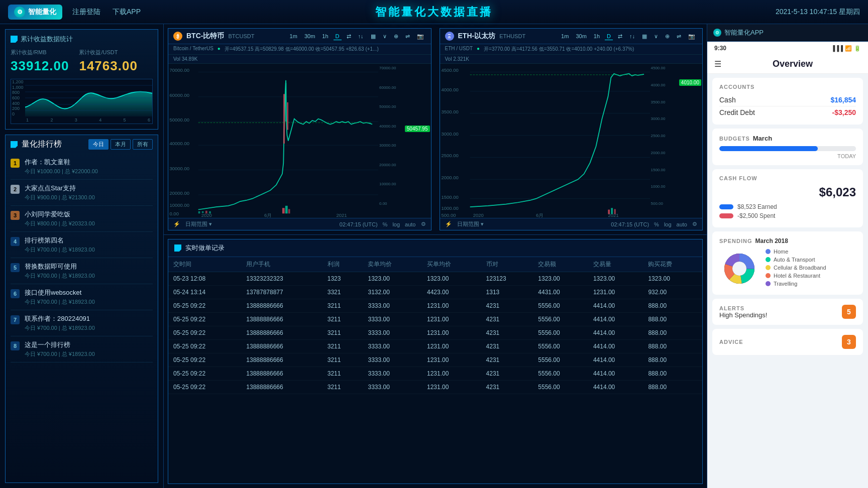 Image resolution: width=868 pixels, height=488 pixels. I want to click on btc-plus: ⊕, so click(396, 36).